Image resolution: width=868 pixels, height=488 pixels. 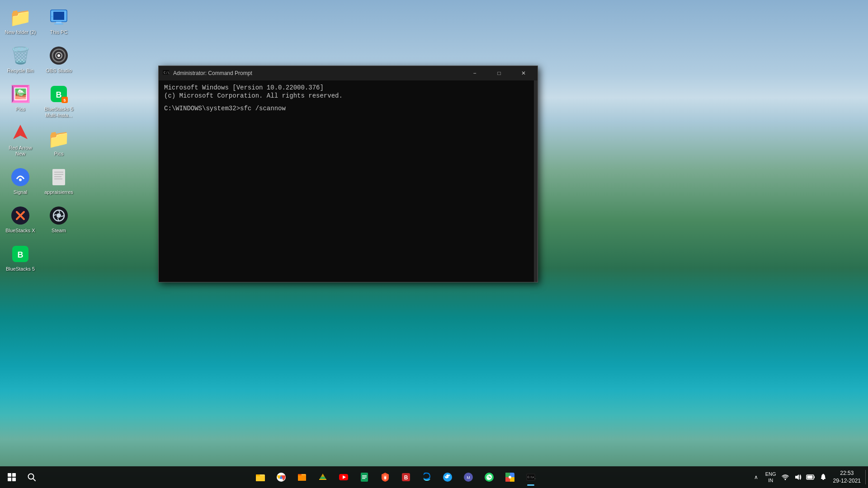 What do you see at coordinates (21, 109) in the screenshot?
I see `pics-label: Pics` at bounding box center [21, 109].